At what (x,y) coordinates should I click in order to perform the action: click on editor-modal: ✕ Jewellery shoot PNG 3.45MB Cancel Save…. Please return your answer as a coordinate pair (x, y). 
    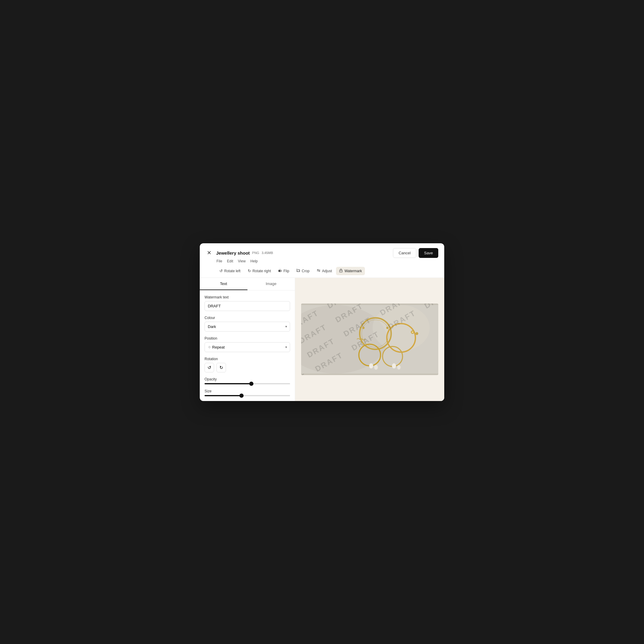
    Looking at the image, I should click on (322, 322).